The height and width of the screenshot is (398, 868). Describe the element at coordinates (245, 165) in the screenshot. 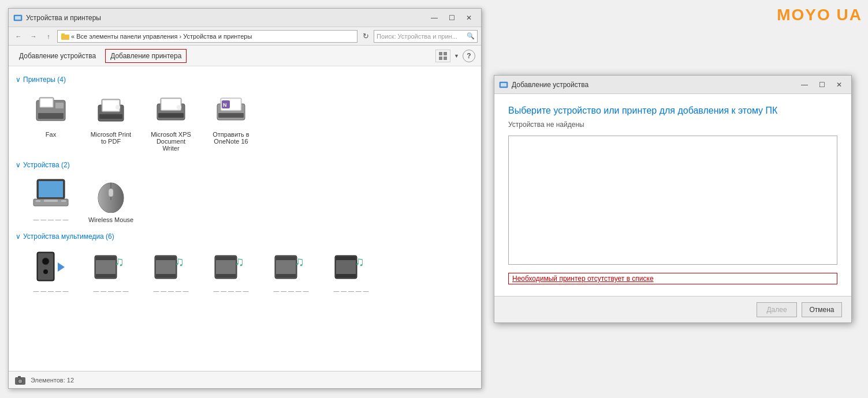

I see `devices-section-header: ∨ Устройства (2)` at that location.